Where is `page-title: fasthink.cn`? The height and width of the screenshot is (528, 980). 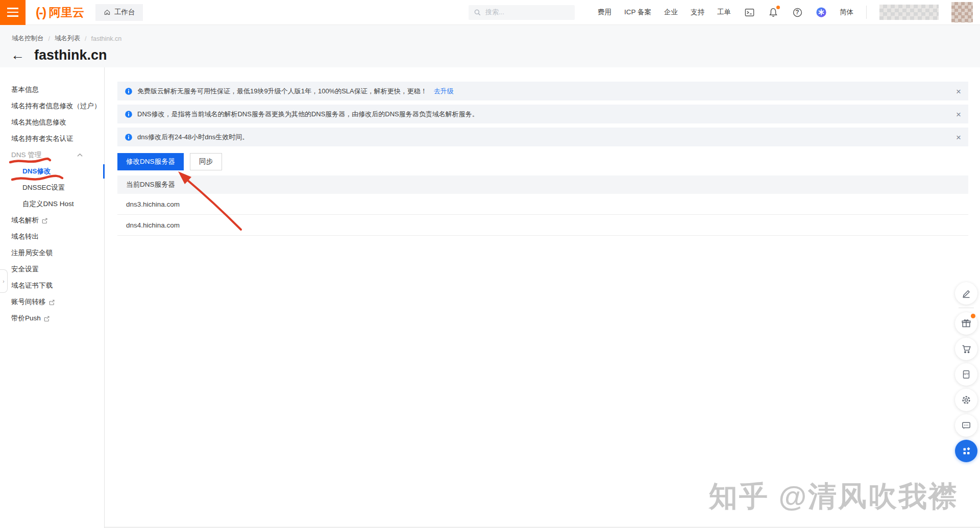 page-title: fasthink.cn is located at coordinates (70, 55).